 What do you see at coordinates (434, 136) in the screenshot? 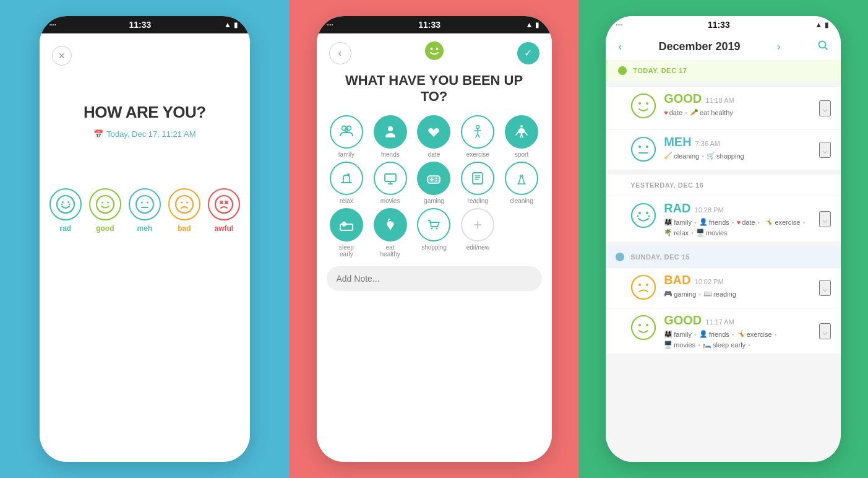
I see `activity-date: date` at bounding box center [434, 136].